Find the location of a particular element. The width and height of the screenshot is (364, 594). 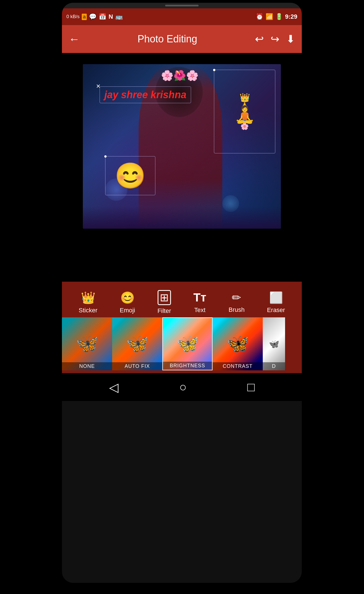

filter-none-label: NONE is located at coordinates (87, 366).